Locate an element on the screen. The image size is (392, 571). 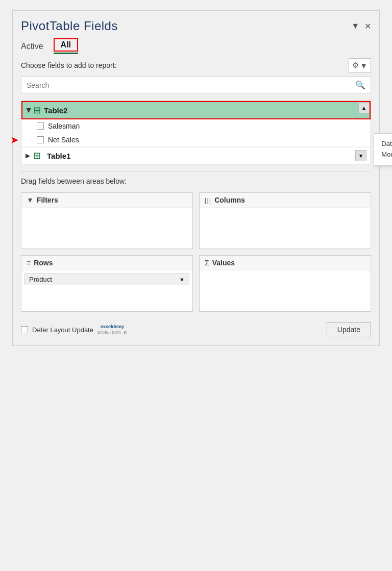
rows-content: Product ▼ is located at coordinates (107, 291).